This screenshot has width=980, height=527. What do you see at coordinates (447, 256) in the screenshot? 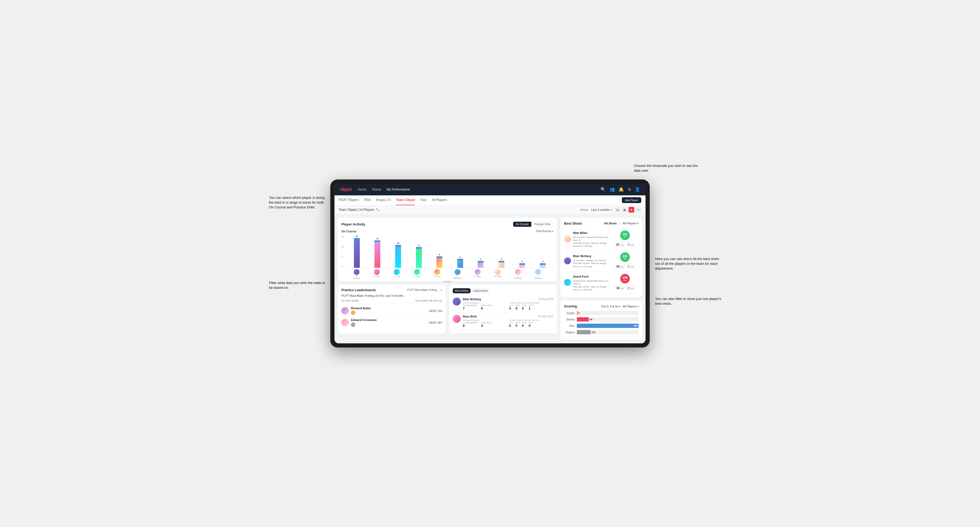
I see `bar-chart: 15 10 5 0 13` at bounding box center [447, 256].